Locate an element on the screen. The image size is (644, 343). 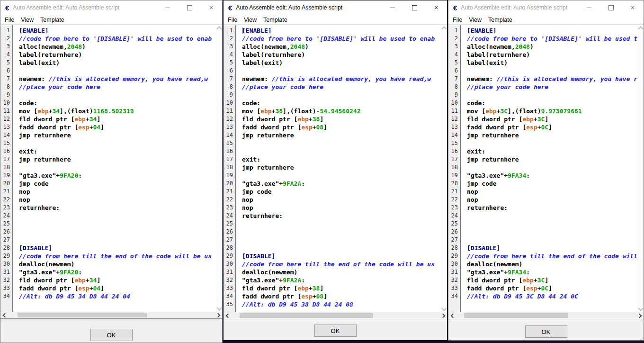
window-controls: ✕ is located at coordinates (414, 8).